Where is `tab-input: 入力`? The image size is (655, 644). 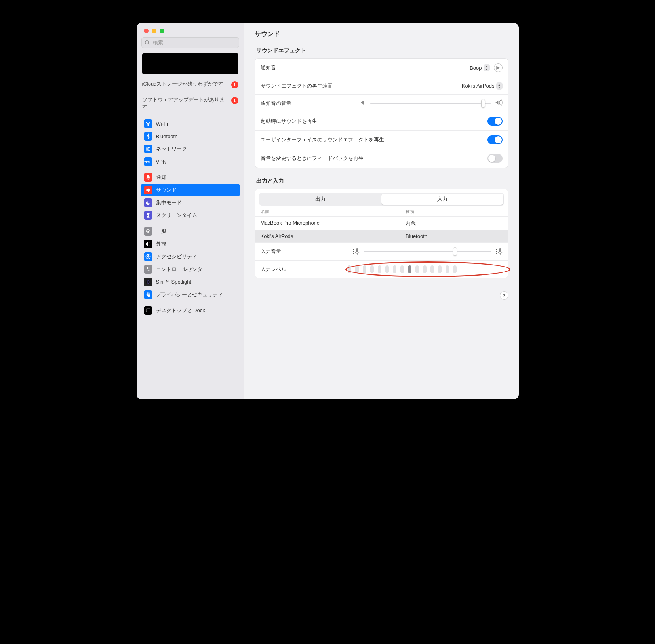
tab-input: 入力 is located at coordinates (442, 199).